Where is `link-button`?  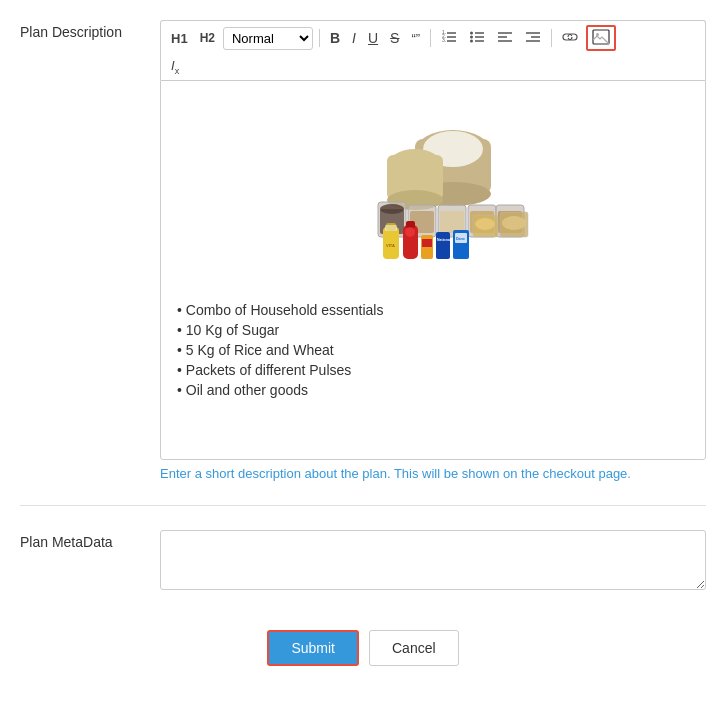 link-button is located at coordinates (570, 38).